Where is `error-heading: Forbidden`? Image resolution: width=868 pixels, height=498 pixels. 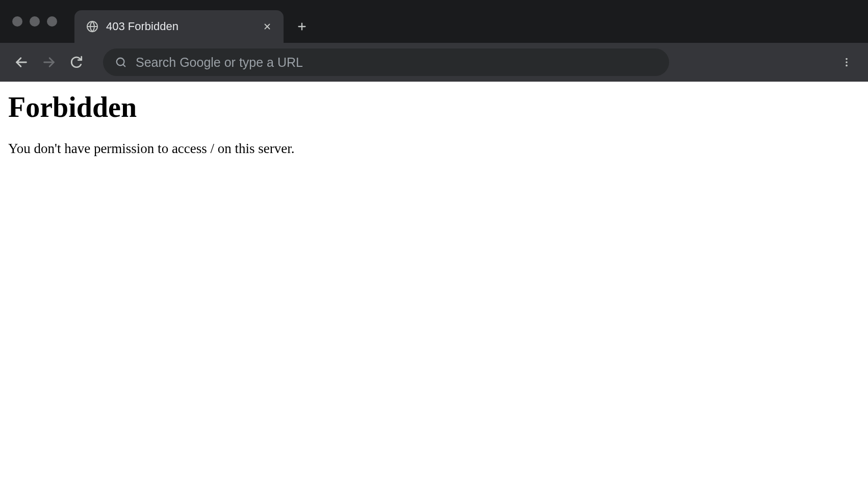
error-heading: Forbidden is located at coordinates (434, 107).